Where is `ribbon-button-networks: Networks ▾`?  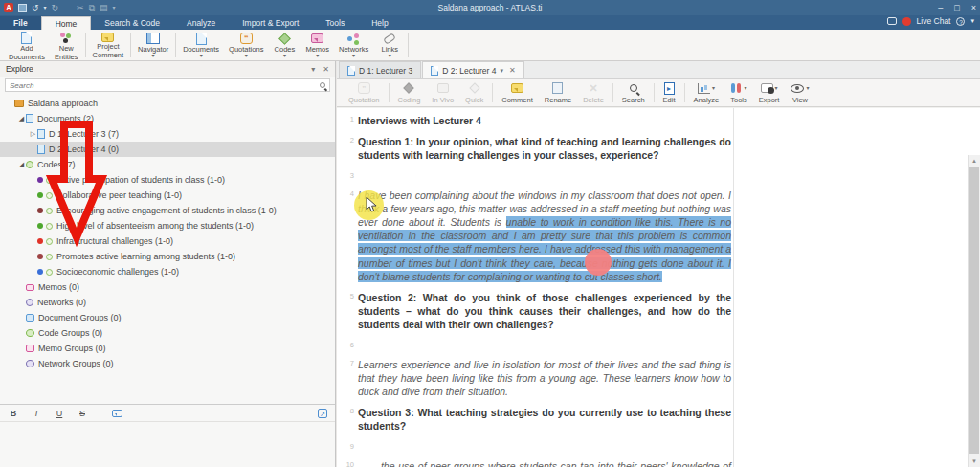
ribbon-button-networks: Networks ▾ is located at coordinates (354, 45).